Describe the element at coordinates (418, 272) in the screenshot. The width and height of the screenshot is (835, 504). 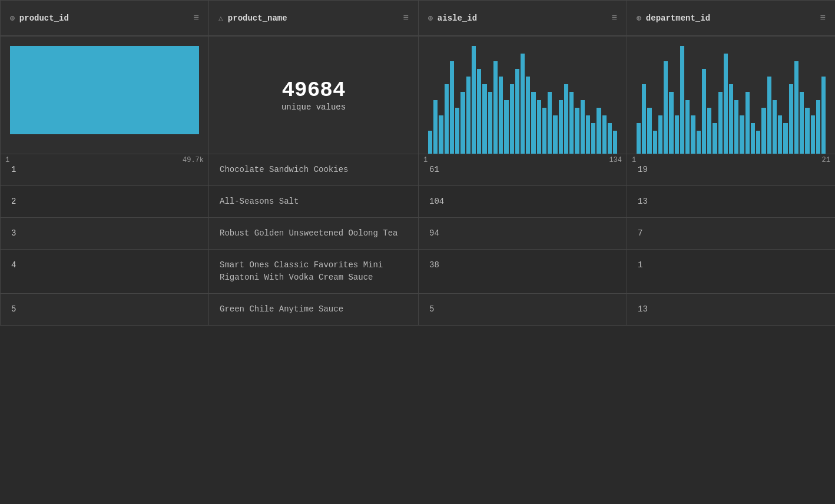
I see `table-row: 4 Smart Ones Classic Favorites Mini Riga…` at that location.